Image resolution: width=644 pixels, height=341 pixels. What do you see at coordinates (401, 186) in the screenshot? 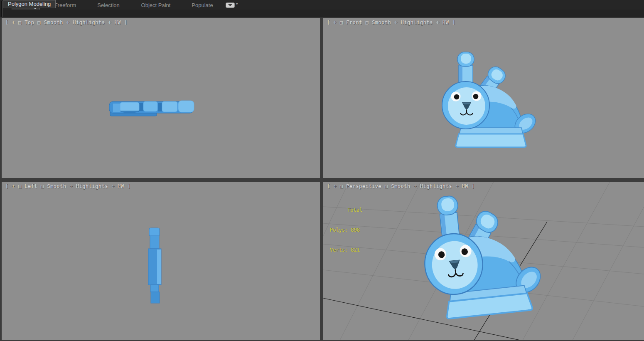
I see `viewport-perspective-label: [ + □ Perspective □ Smooth + Highlights …` at bounding box center [401, 186].